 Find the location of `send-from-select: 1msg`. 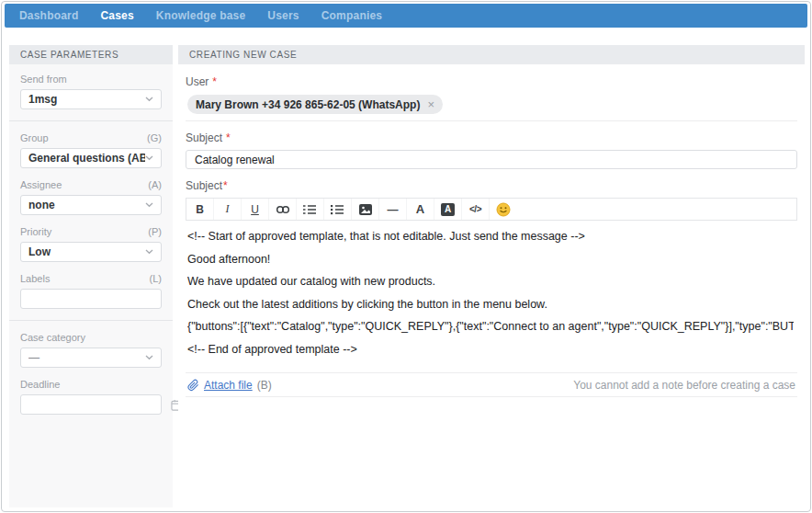

send-from-select: 1msg is located at coordinates (91, 99).